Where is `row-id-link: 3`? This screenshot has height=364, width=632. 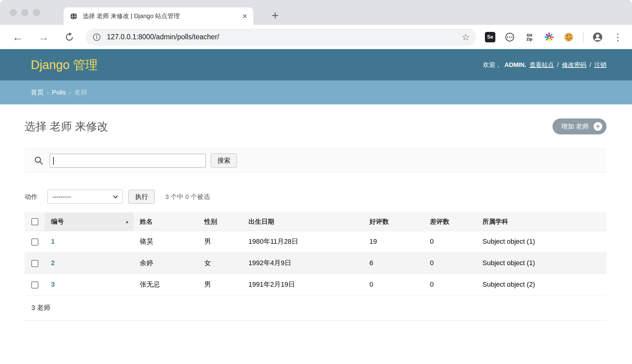 row-id-link: 3 is located at coordinates (53, 284).